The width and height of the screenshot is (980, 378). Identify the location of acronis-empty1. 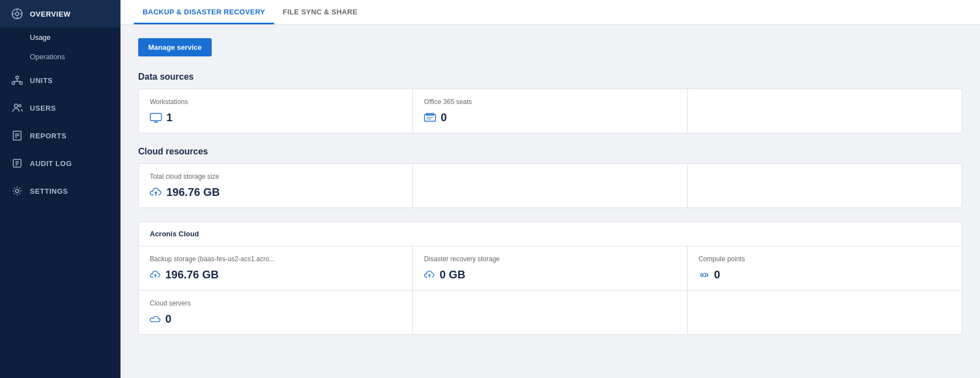
(550, 312).